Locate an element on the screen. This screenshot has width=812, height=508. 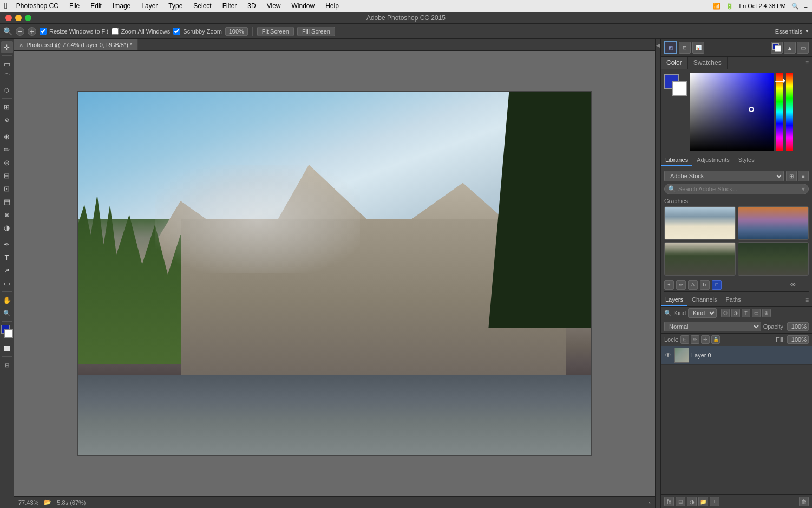
rect-outline-icon: ▭ is located at coordinates (803, 48).